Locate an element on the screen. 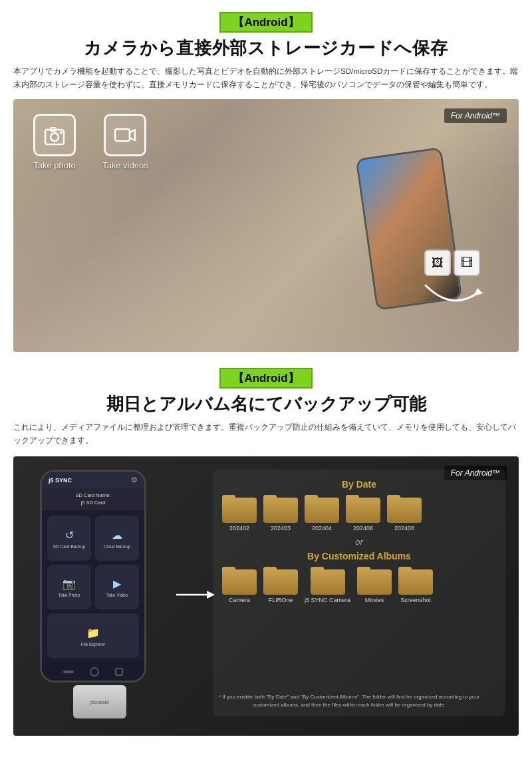 The height and width of the screenshot is (779, 532). take-videos-icon-box is located at coordinates (125, 135).